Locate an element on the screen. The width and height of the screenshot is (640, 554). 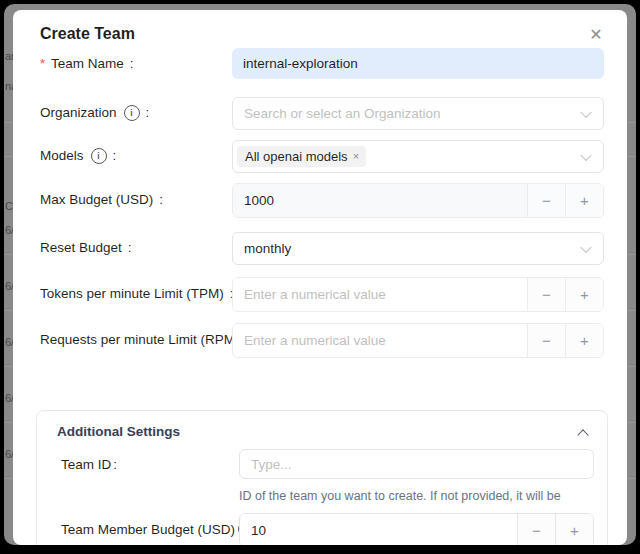
team-name-label: *Team Name: is located at coordinates (87, 64).